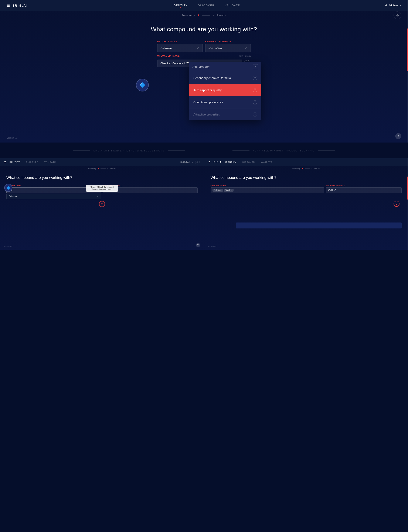 Image resolution: width=408 pixels, height=532 pixels. I want to click on breadcrumb-results: Results, so click(221, 15).